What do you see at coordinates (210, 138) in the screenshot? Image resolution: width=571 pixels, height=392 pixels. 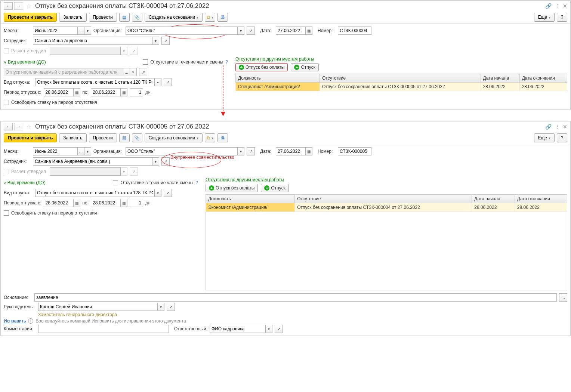 I see `copy-dropdown-button: ⧉▾` at bounding box center [210, 138].